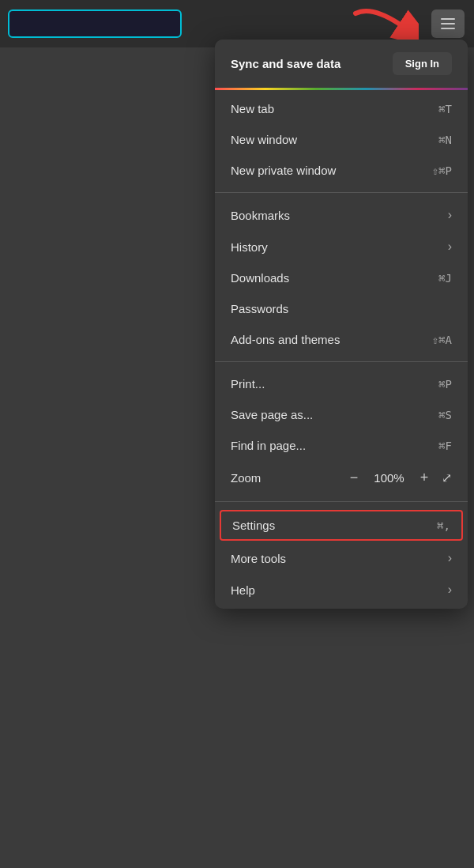 The height and width of the screenshot is (868, 474). I want to click on save-page-shortcut: ⌘S, so click(446, 415).